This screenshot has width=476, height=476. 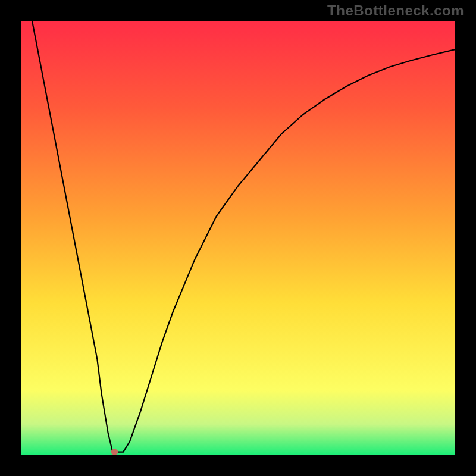 I want to click on watermark-text: TheBottleneck.com, so click(x=396, y=11).